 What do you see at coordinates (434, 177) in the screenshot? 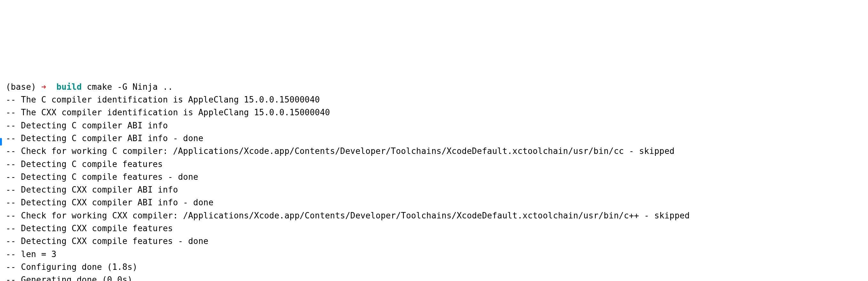
I see `output-line: -- Detecting C compile features - done` at bounding box center [434, 177].